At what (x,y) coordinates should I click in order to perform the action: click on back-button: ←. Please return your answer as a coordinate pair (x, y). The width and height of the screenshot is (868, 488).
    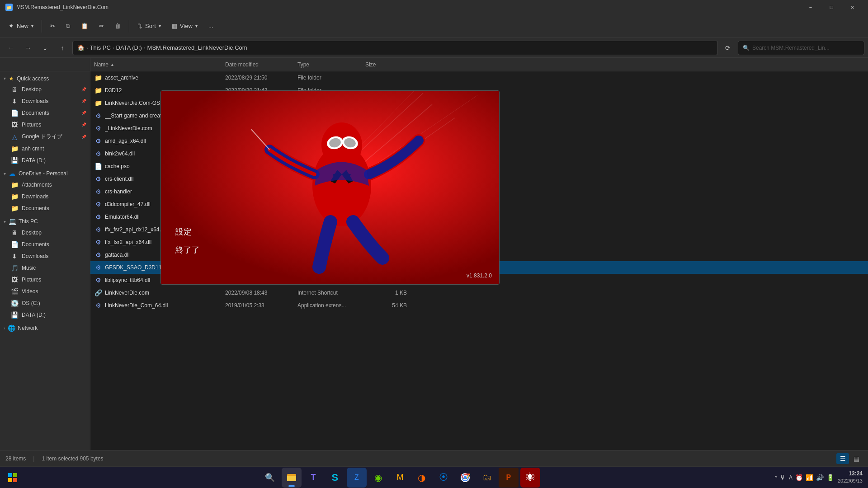
    Looking at the image, I should click on (11, 48).